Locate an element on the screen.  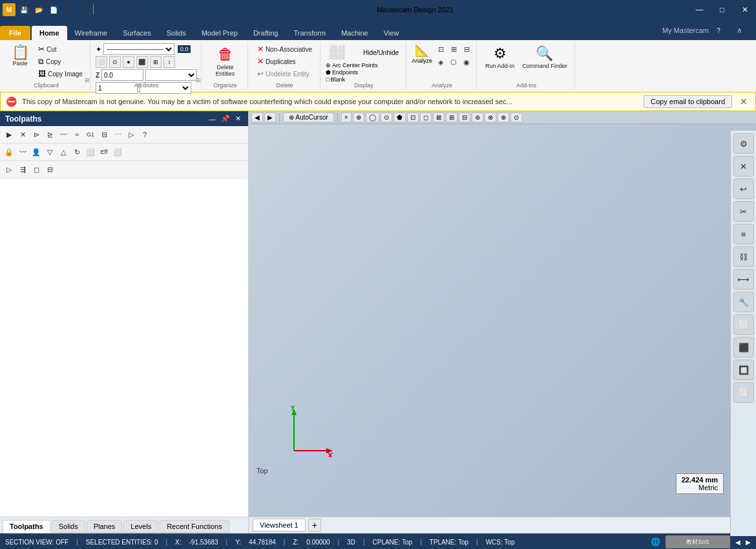
tab-toolpaths: Toolpaths is located at coordinates (26, 526).